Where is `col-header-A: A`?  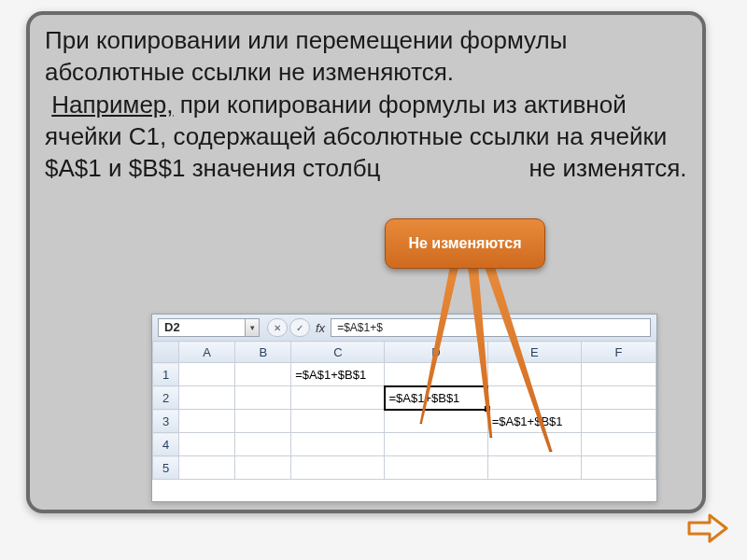 col-header-A: A is located at coordinates (207, 353).